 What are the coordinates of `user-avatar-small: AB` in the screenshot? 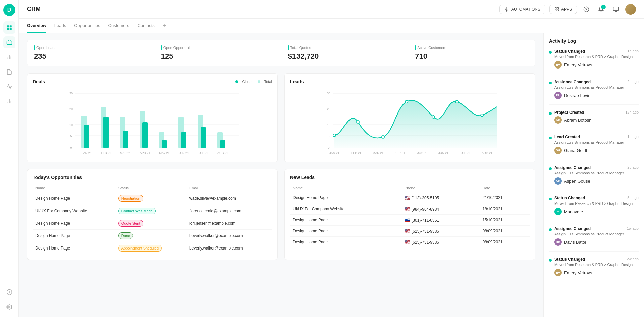 It's located at (558, 120).